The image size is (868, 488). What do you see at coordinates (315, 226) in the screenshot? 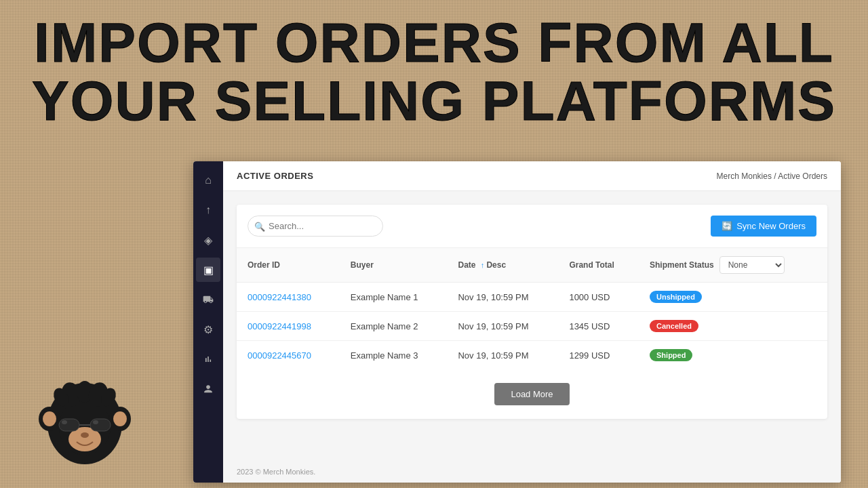
I see `search-input` at bounding box center [315, 226].